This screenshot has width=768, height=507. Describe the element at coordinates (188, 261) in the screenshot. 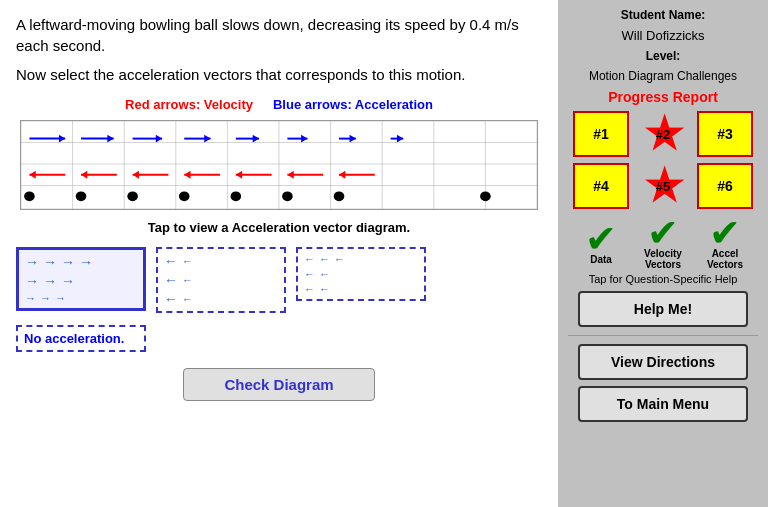

I see `arr-b2: ←` at that location.